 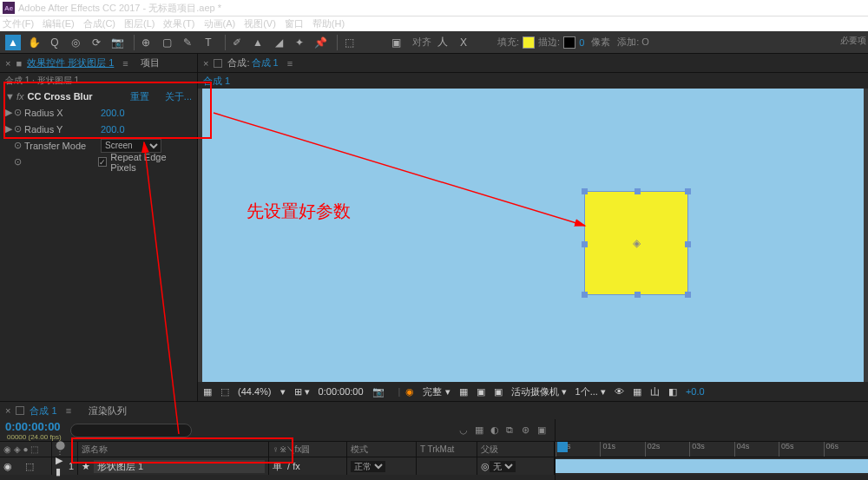 What do you see at coordinates (258, 43) in the screenshot?
I see `stamp-tool-icon: ▲` at bounding box center [258, 43].